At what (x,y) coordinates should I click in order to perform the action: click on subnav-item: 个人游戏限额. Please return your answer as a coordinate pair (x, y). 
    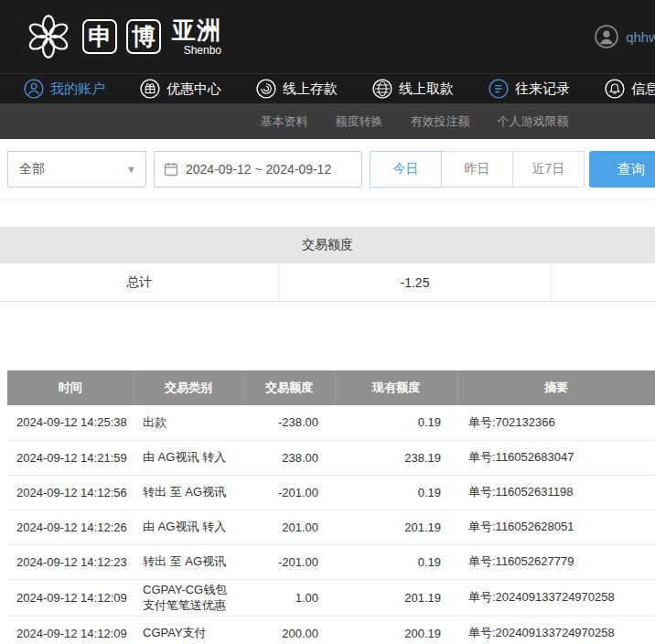
    Looking at the image, I should click on (533, 122).